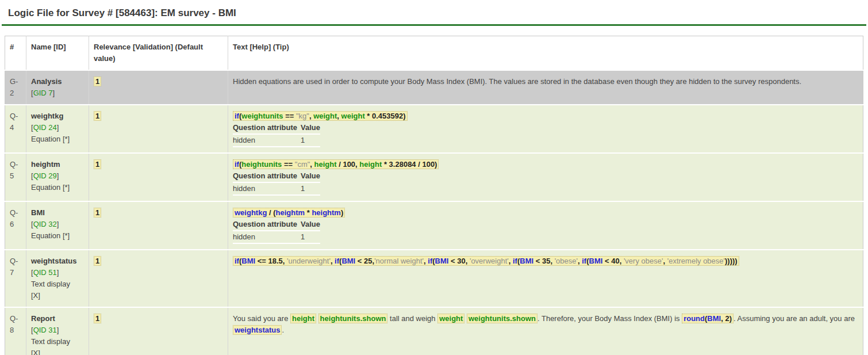 The image size is (868, 355). I want to click on text-cell: weightkg / (heightm * heightm)Question a…, so click(546, 226).